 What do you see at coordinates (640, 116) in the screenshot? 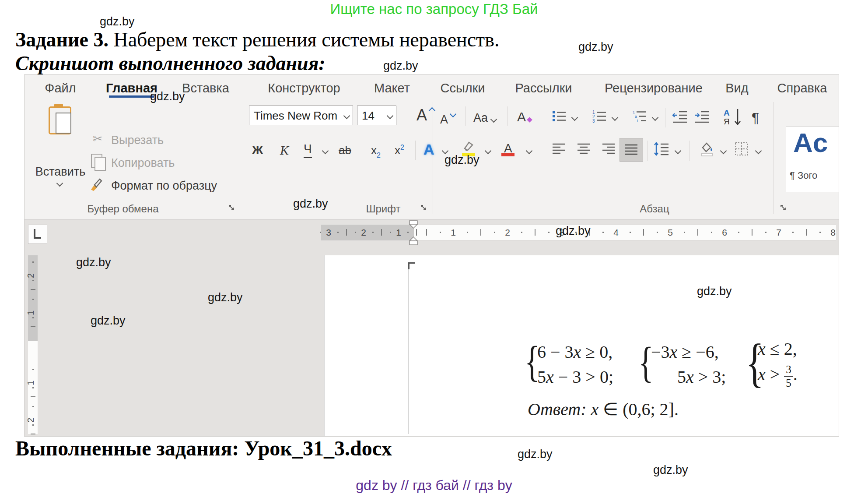
I see `multilevel-list-icon: 1ai` at bounding box center [640, 116].